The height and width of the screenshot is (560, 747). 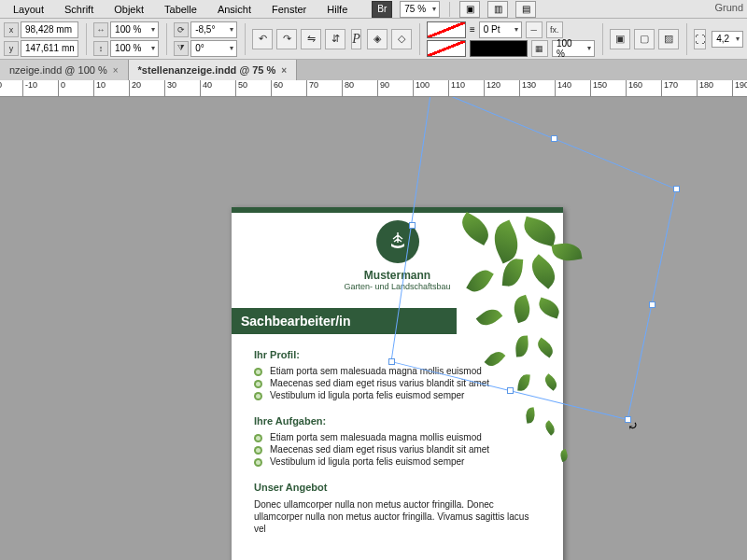 I want to click on screen-mode-icon: ▥, so click(x=498, y=9).